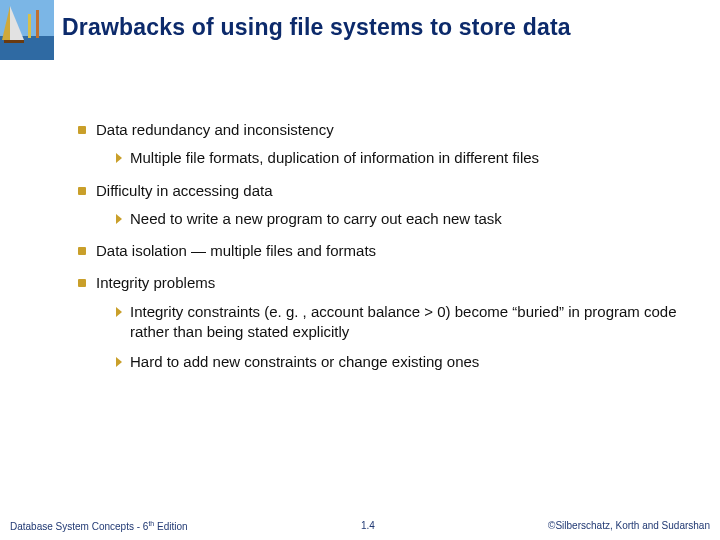  What do you see at coordinates (408, 219) in the screenshot?
I see `sub-bullet-item: Need to write a new program to carry out…` at bounding box center [408, 219].